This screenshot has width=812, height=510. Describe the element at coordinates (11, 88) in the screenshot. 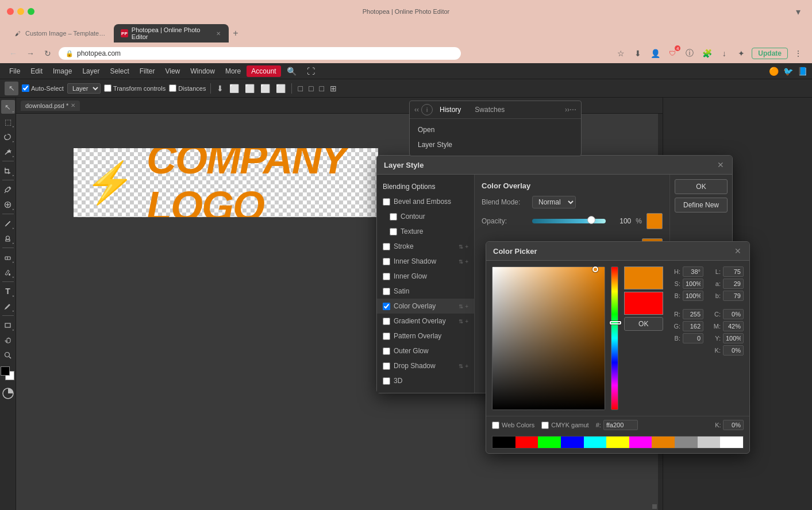

I see `move-tool: ↖` at that location.